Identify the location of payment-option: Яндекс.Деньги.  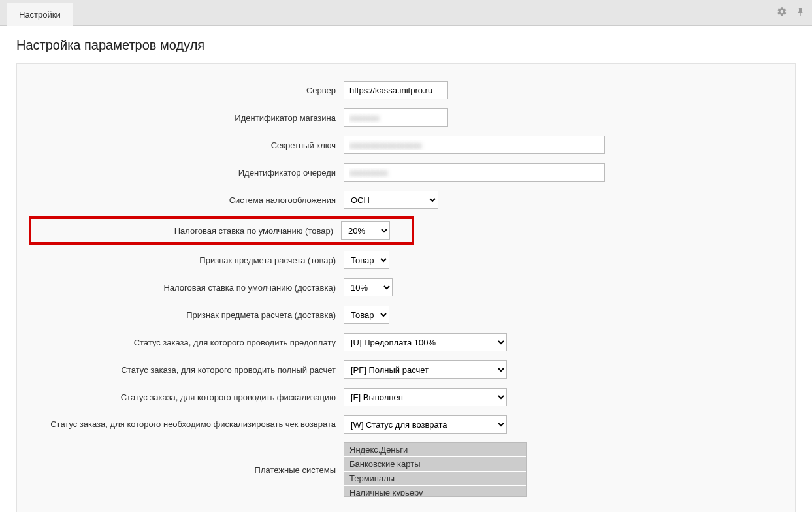
(435, 450).